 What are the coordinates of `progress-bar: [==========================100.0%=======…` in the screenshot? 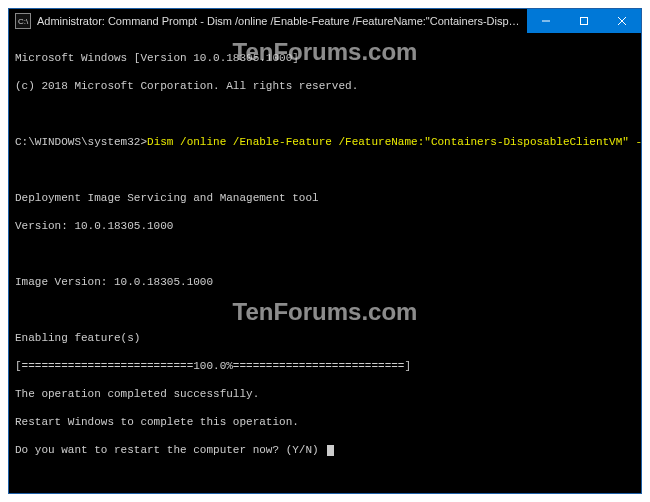 It's located at (325, 366).